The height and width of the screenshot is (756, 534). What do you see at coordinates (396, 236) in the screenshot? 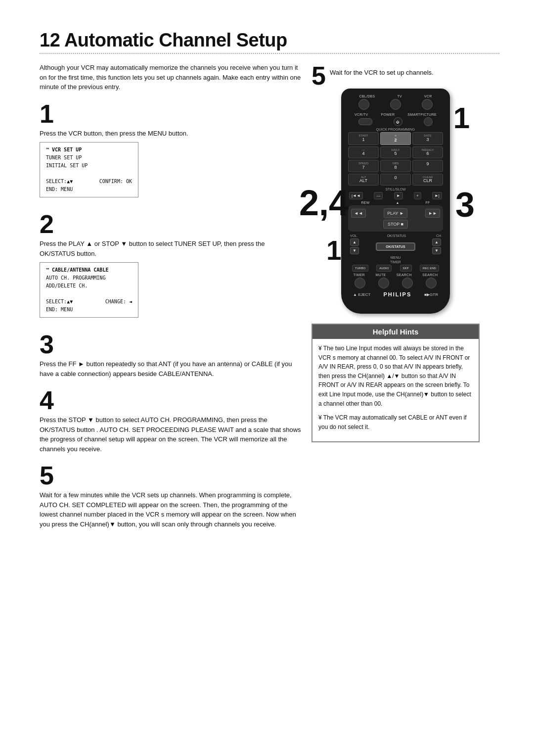
I see `vol-ch-label-row: VOL OK/STATUS CH` at bounding box center [396, 236].